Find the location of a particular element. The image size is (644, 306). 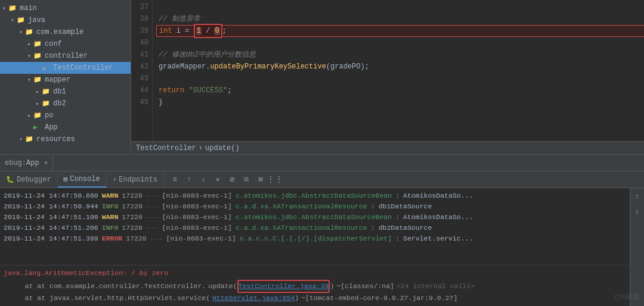

exc-link-prefix: update( is located at coordinates (222, 286).